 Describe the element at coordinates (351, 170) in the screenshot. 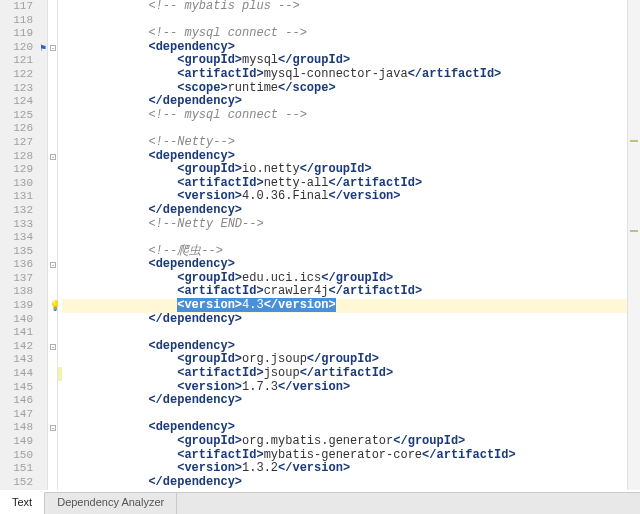

I see `code-line: <groupId>io.netty</groupId>` at that location.